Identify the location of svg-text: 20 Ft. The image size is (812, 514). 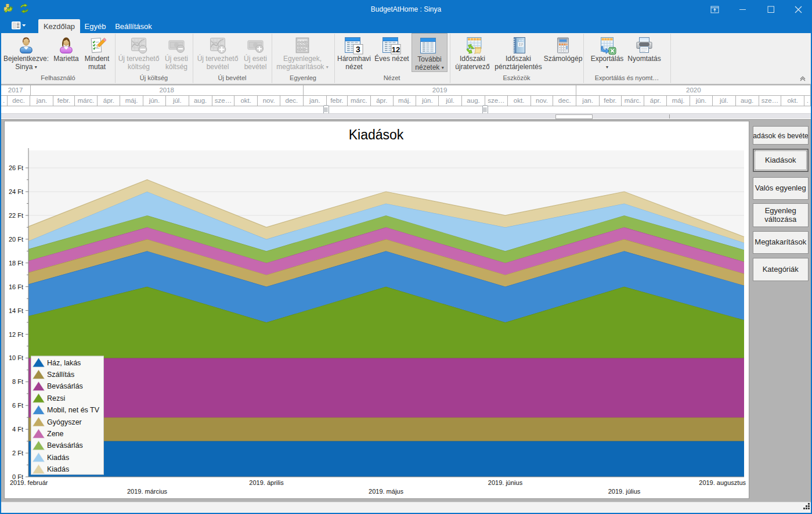
(16, 239).